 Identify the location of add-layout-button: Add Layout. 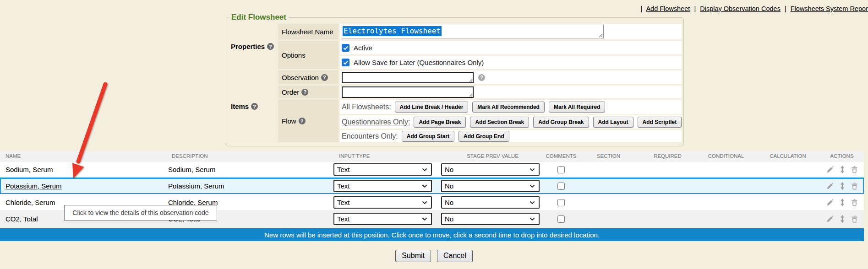
(613, 122).